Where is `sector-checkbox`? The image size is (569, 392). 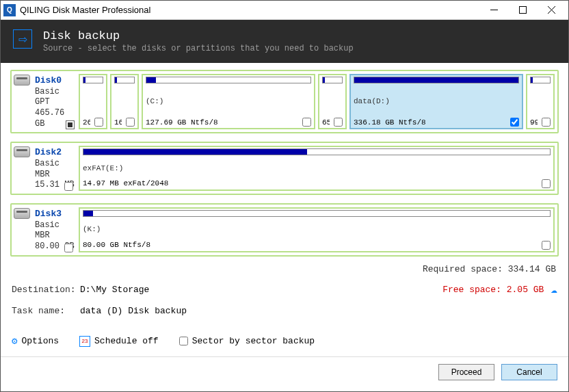 sector-checkbox is located at coordinates (183, 341).